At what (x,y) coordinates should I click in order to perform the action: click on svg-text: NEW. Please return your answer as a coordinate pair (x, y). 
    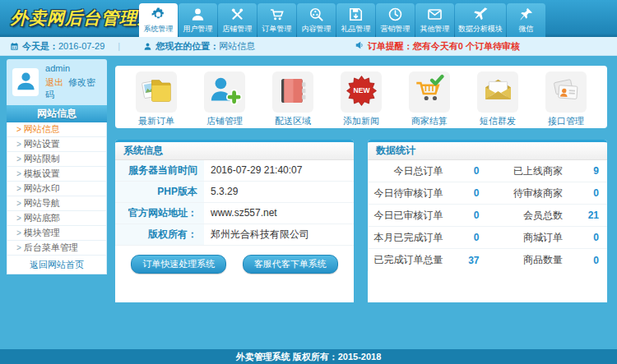
    Looking at the image, I should click on (362, 90).